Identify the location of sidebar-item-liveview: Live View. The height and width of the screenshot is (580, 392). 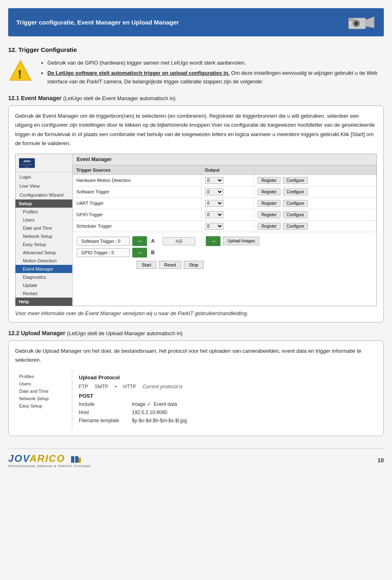
(44, 186).